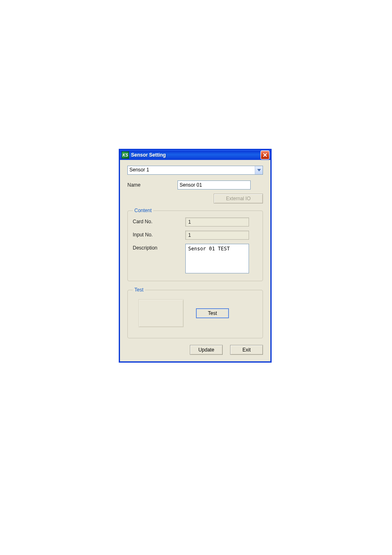  Describe the element at coordinates (195, 314) in the screenshot. I see `test-box: Test` at that location.